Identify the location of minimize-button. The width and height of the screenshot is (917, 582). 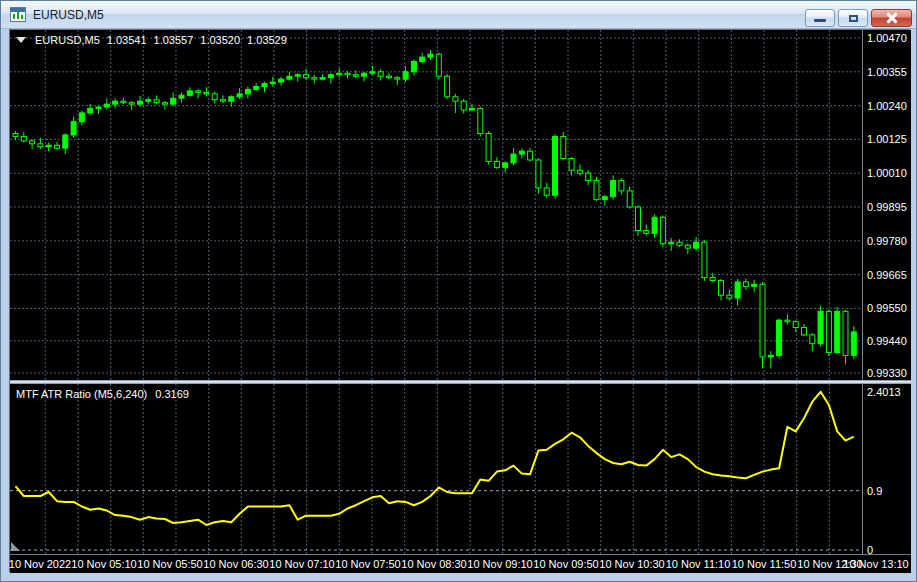
(820, 18).